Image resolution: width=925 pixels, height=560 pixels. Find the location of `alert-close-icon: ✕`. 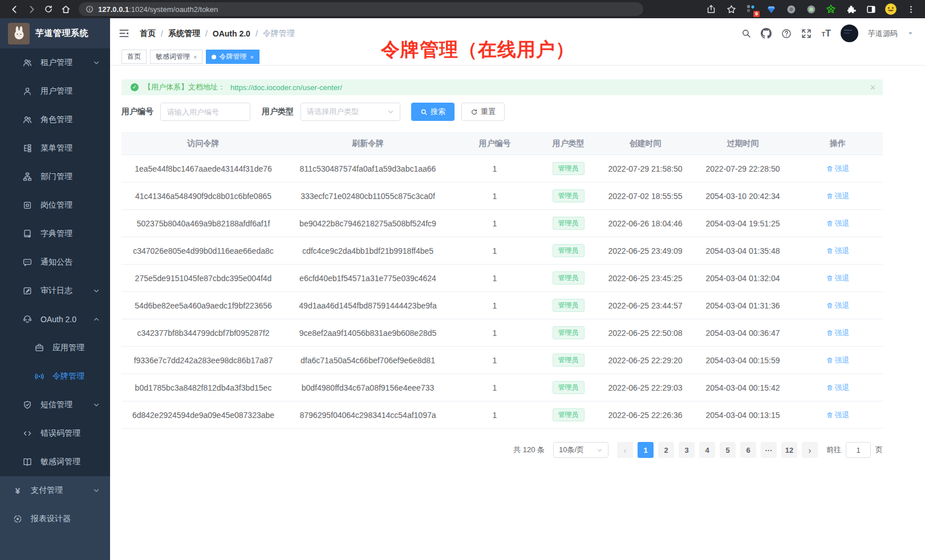

alert-close-icon: ✕ is located at coordinates (873, 88).